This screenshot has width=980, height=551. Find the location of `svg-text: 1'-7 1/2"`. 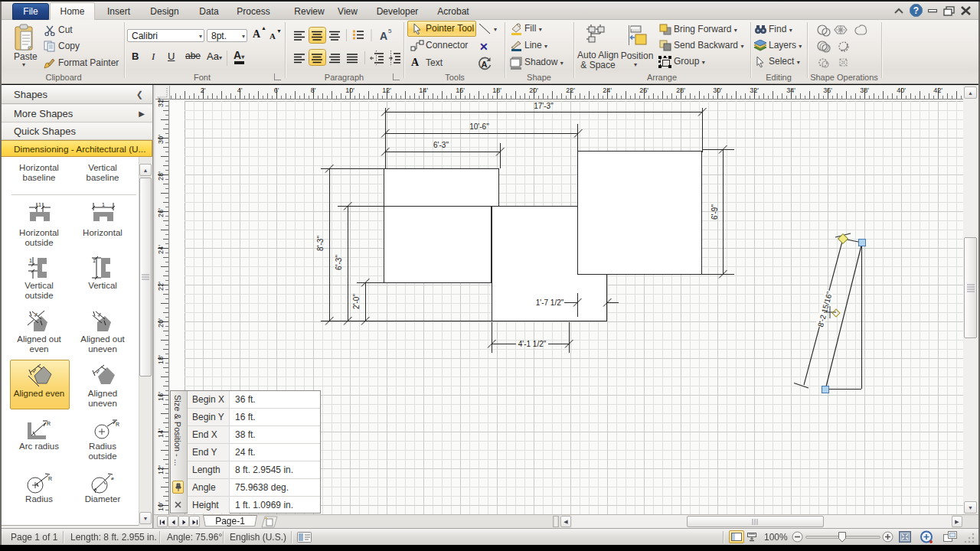

svg-text: 1'-7 1/2" is located at coordinates (550, 303).